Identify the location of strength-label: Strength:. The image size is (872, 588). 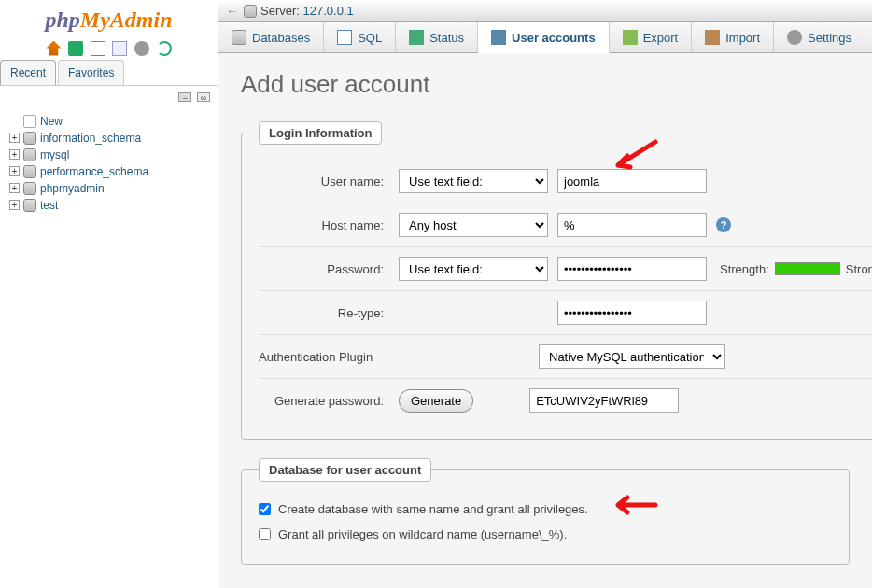
(745, 269).